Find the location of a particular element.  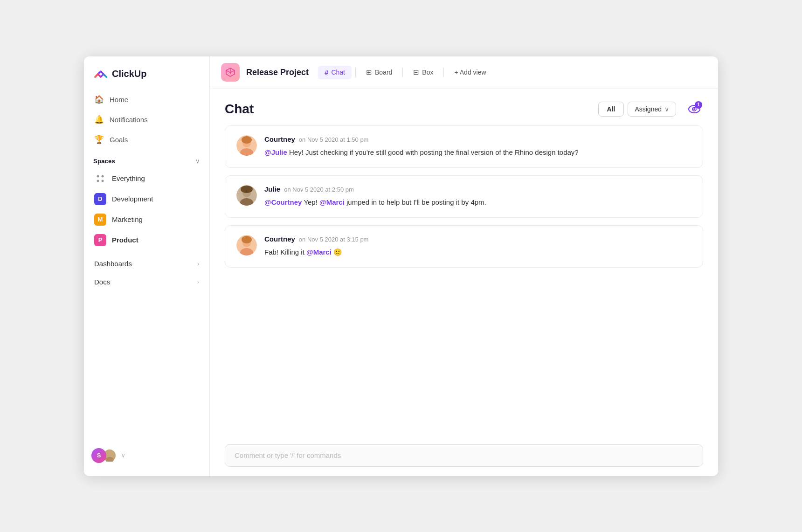

comment-placeholder: Comment or type '/' for commands is located at coordinates (288, 455).